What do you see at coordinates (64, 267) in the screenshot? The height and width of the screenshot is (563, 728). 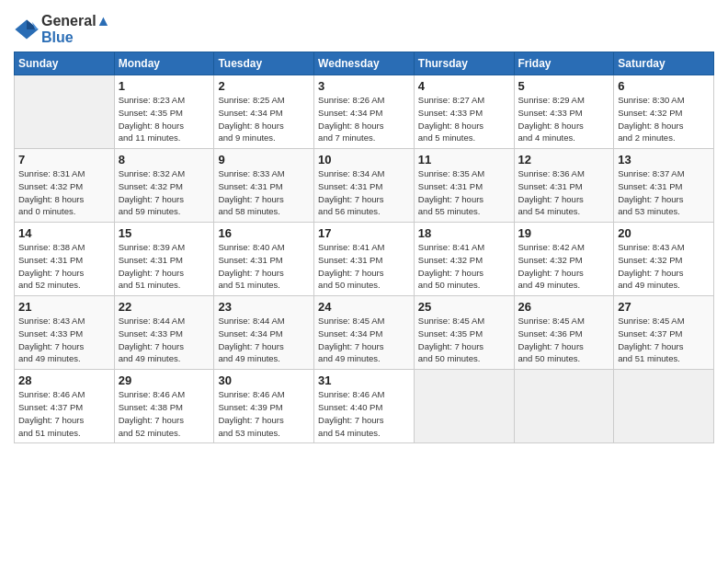 I see `day-info: Sunrise: 8:38 AM Sunset: 4:31 PM Dayligh…` at bounding box center [64, 267].